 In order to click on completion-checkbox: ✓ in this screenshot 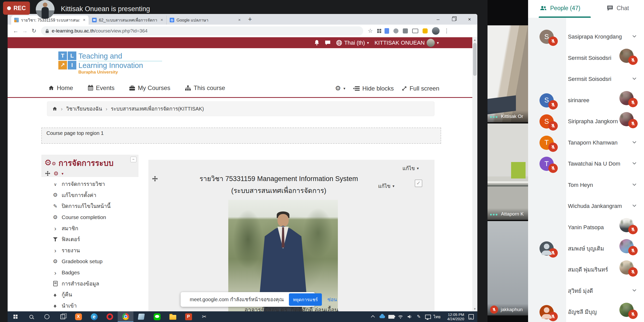, I will do `click(419, 183)`.